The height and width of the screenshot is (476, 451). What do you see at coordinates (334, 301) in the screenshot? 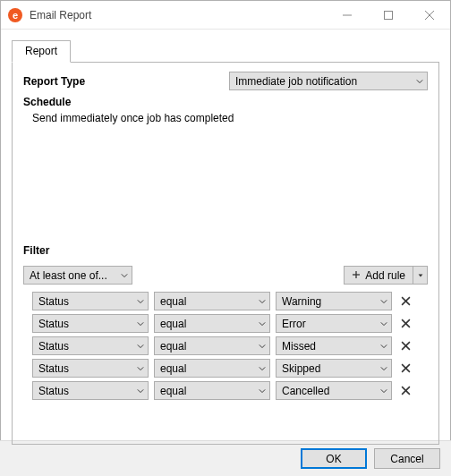
I see `rule-value-dropdown: Warning` at bounding box center [334, 301].